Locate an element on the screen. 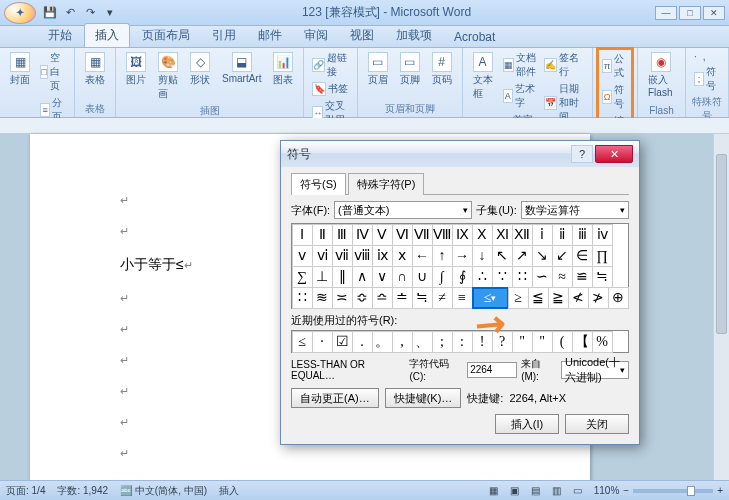 The height and width of the screenshot is (500, 729). recent-symbol-cell: ( is located at coordinates (562, 342).